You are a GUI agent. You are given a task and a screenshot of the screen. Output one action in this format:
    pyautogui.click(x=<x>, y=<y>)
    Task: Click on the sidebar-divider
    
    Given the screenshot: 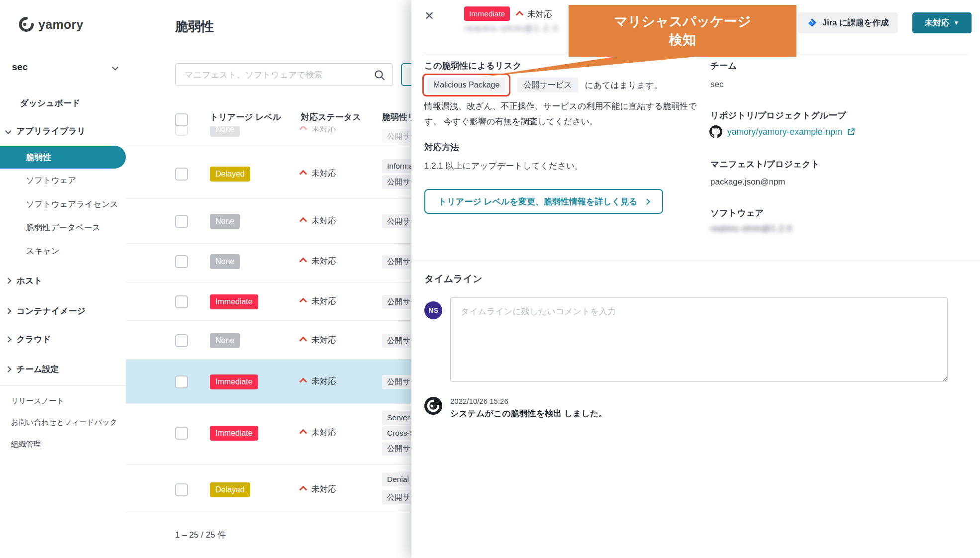 What is the action you would take?
    pyautogui.click(x=63, y=386)
    